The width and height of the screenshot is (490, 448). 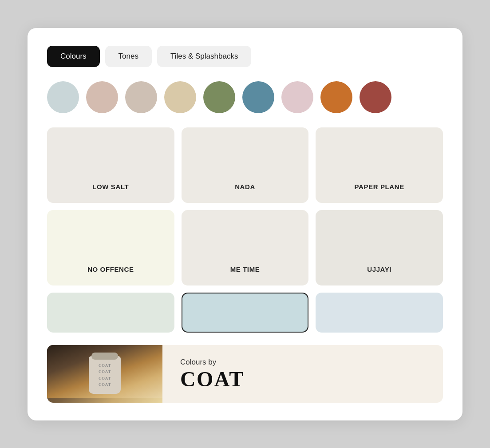 What do you see at coordinates (141, 97) in the screenshot?
I see `swatch-warm-beige` at bounding box center [141, 97].